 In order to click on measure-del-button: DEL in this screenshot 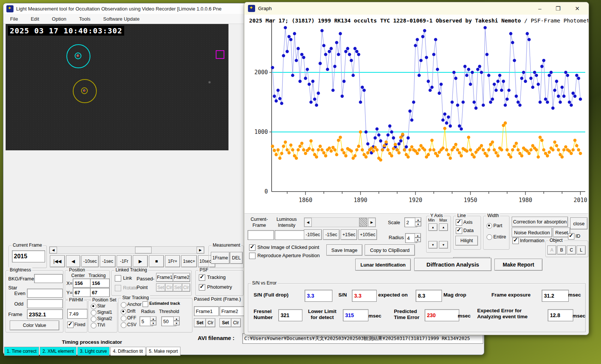, I will do `click(236, 258)`.